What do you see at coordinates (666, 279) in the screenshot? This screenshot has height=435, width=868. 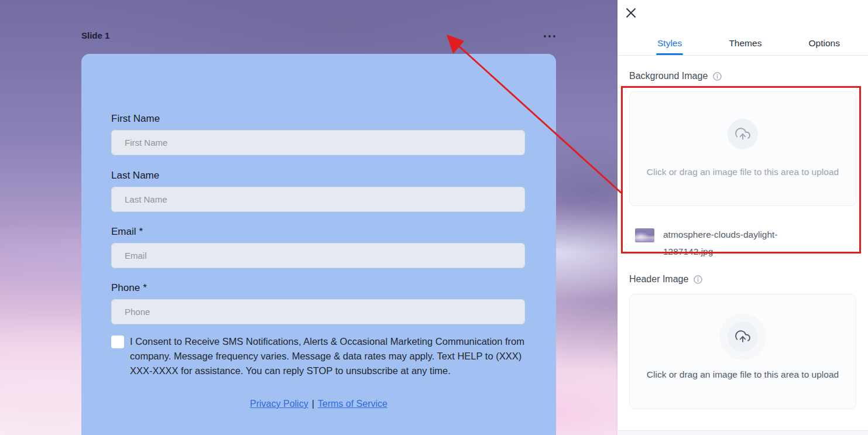 I see `header-image-title: Header Image` at bounding box center [666, 279].